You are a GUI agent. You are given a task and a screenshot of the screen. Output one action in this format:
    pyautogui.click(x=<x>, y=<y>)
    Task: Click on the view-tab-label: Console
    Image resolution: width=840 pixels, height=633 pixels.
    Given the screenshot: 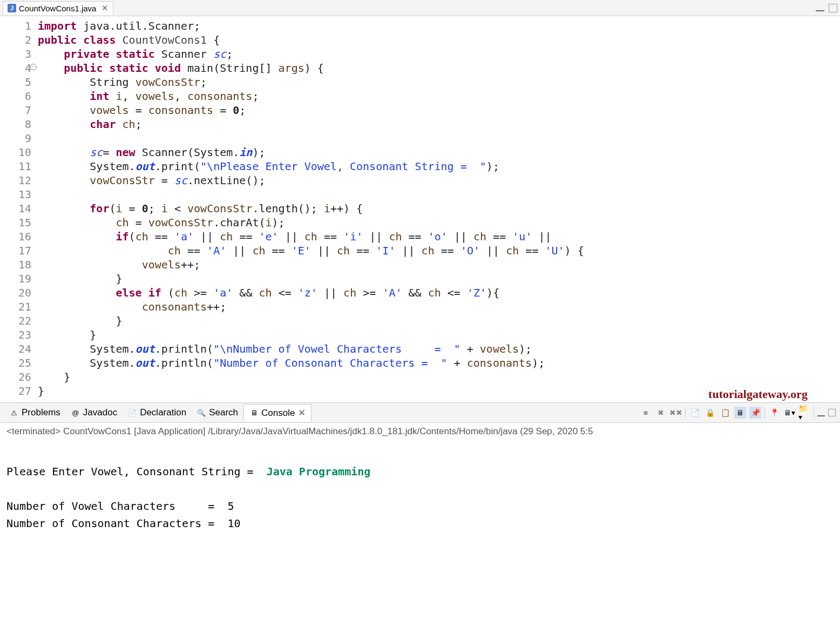 What is the action you would take?
    pyautogui.click(x=278, y=413)
    